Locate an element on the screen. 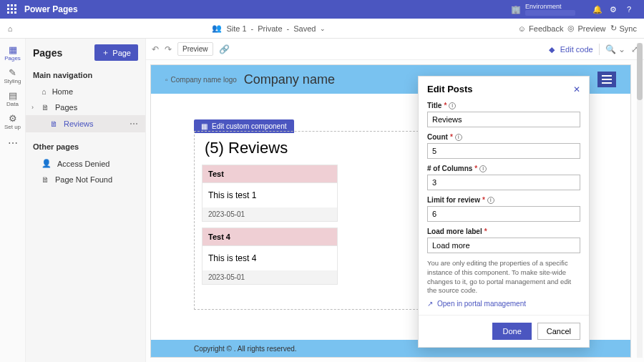  sync-icon: ↻ is located at coordinates (614, 29).